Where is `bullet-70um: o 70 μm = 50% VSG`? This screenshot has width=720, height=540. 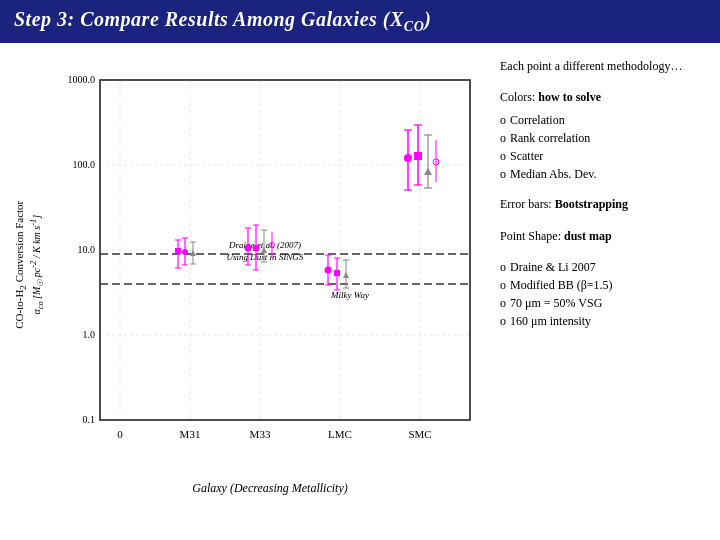
bullet-70um: o 70 μm = 50% VSG is located at coordinates (605, 303).